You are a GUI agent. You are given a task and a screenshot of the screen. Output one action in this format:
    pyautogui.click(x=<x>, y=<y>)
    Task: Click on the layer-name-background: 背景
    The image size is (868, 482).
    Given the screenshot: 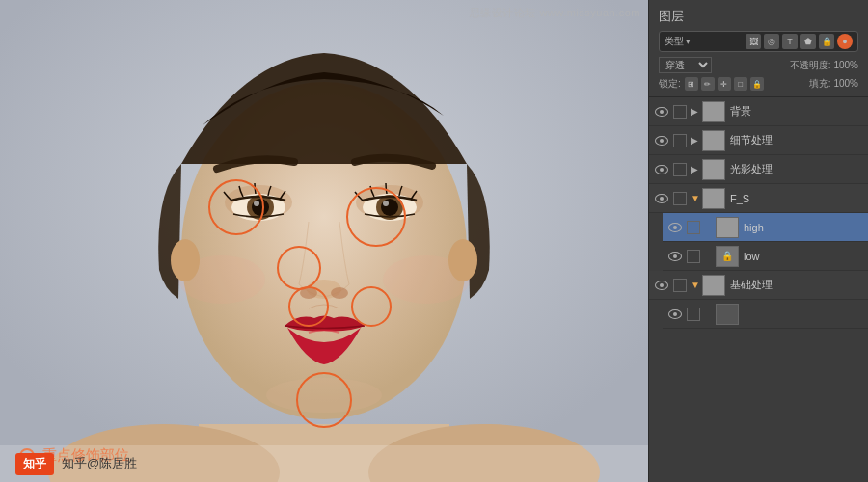 What is the action you would take?
    pyautogui.click(x=797, y=112)
    